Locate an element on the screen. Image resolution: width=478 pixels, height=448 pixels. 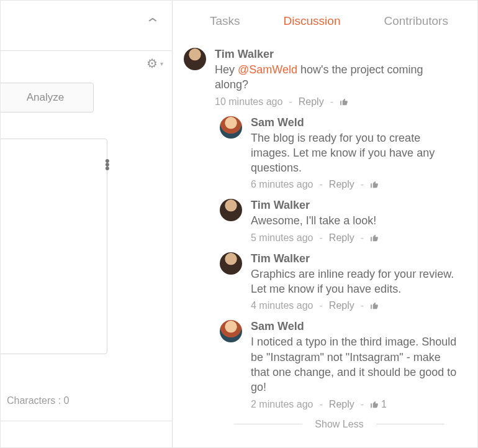
kebab-menu-button: ••• is located at coordinates (107, 165).